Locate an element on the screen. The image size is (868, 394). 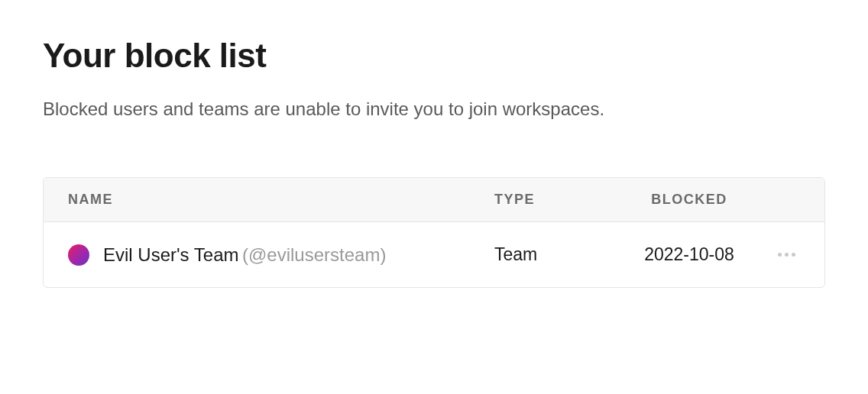
table-header: NAME TYPE BLOCKED is located at coordinates (434, 200).